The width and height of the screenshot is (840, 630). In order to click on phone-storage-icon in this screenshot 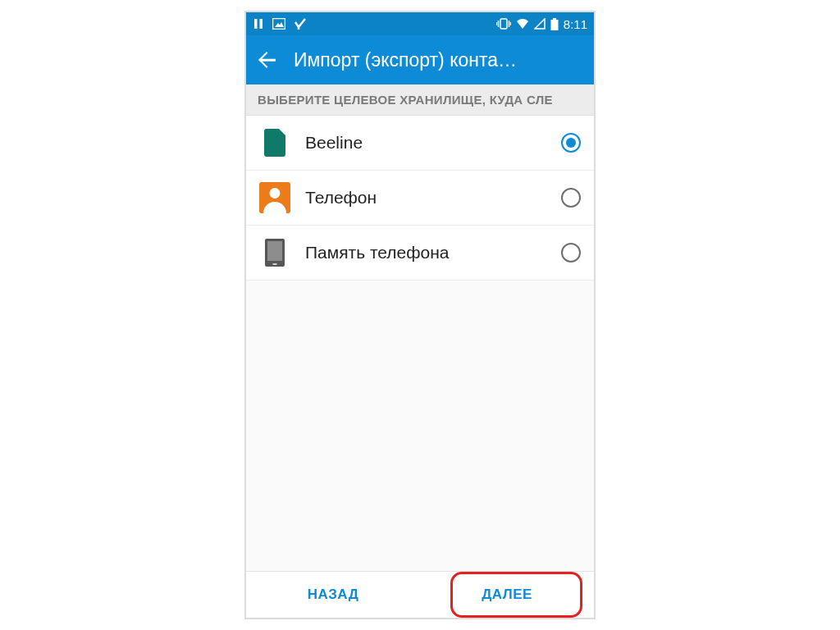, I will do `click(275, 253)`.